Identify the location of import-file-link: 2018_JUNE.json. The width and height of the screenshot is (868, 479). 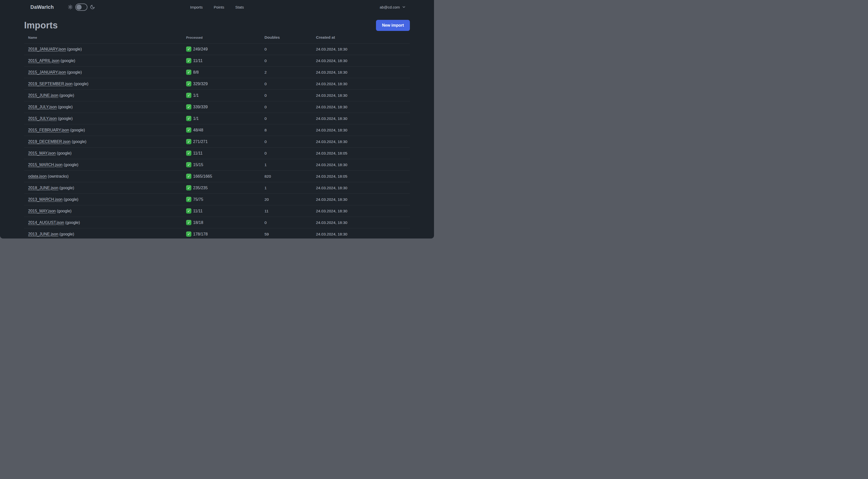
(43, 188).